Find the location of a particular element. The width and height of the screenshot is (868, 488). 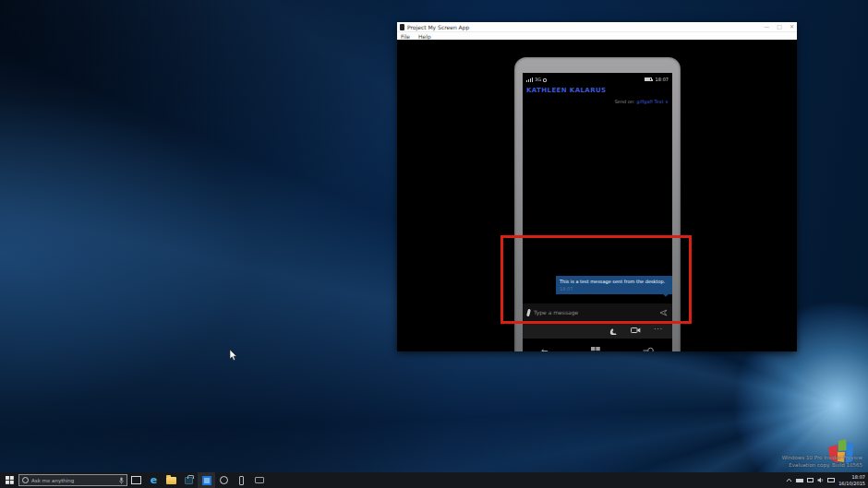

tray-keyboard-button is located at coordinates (831, 480).